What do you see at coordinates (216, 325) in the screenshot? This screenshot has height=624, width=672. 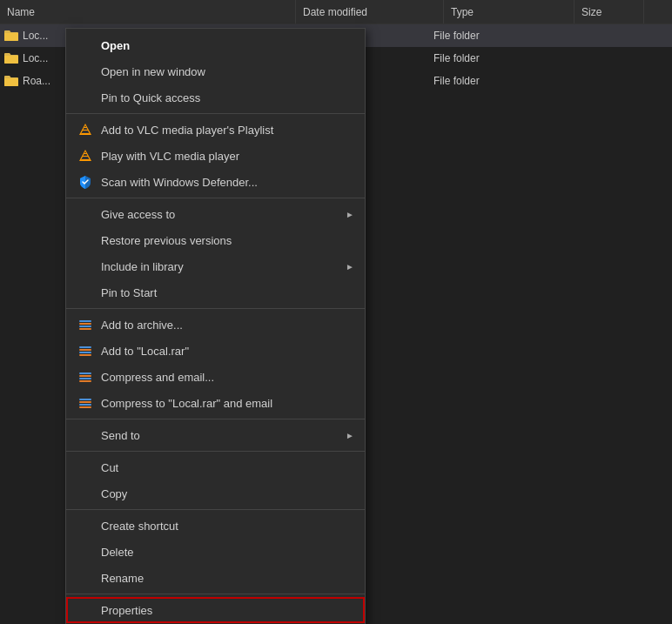 I see `menu-item-add-archive: Add to archive...` at bounding box center [216, 325].